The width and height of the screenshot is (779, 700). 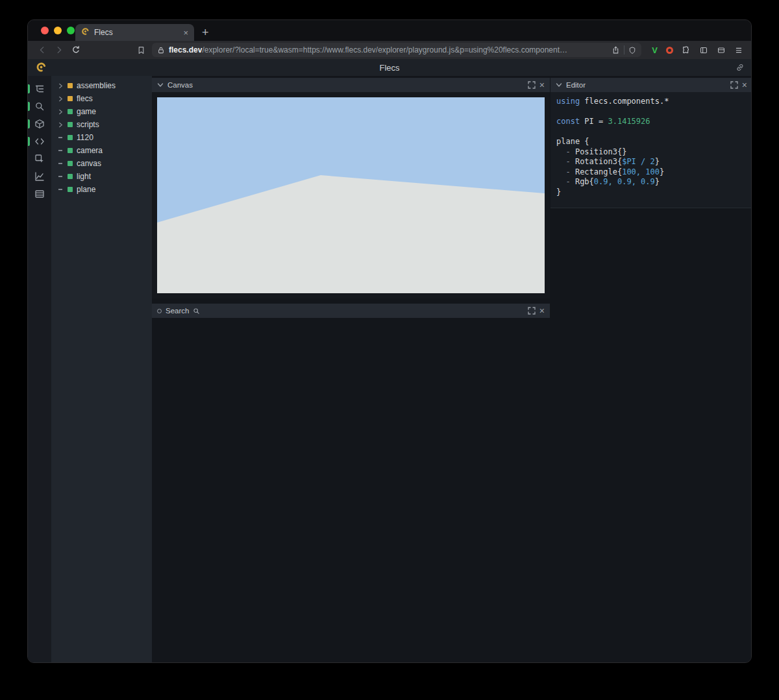 I want to click on inspector-pointer-icon, so click(x=40, y=159).